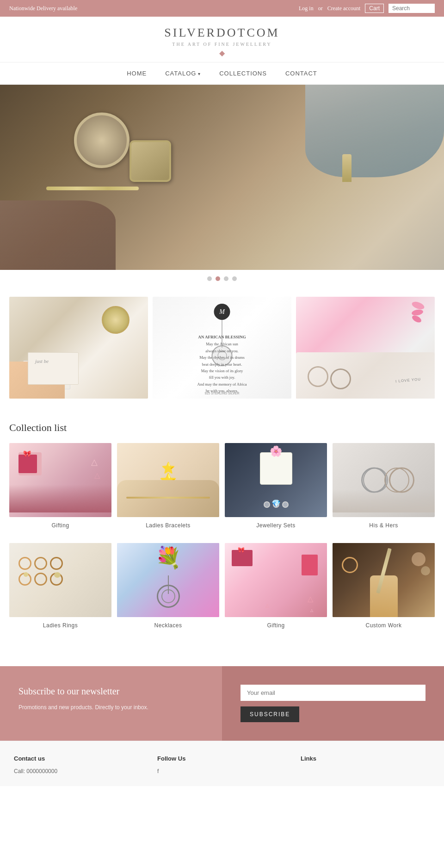  Describe the element at coordinates (60, 625) in the screenshot. I see `collection-label-rings: Ladies Rings` at that location.